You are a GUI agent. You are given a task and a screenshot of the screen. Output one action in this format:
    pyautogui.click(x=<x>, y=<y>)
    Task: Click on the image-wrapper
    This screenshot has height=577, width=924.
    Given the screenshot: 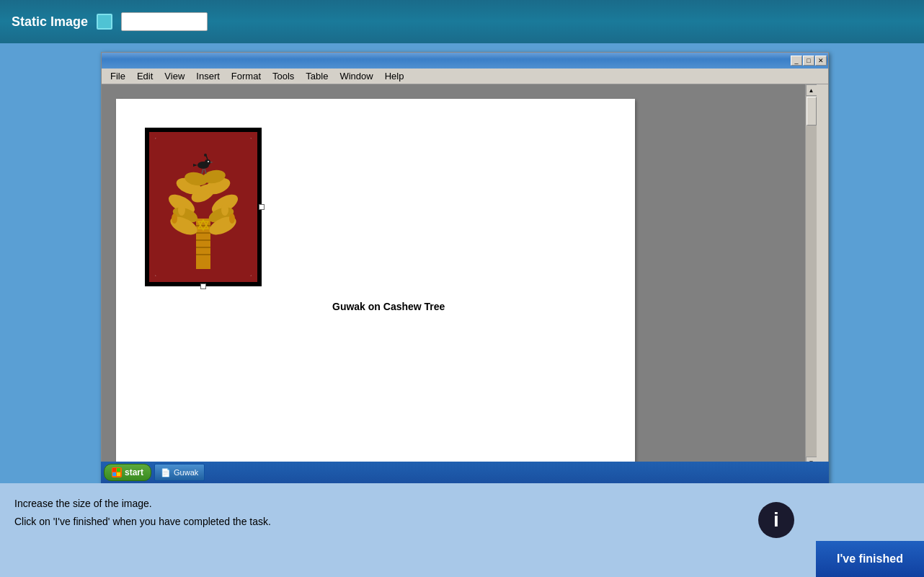 What is the action you would take?
    pyautogui.click(x=203, y=207)
    